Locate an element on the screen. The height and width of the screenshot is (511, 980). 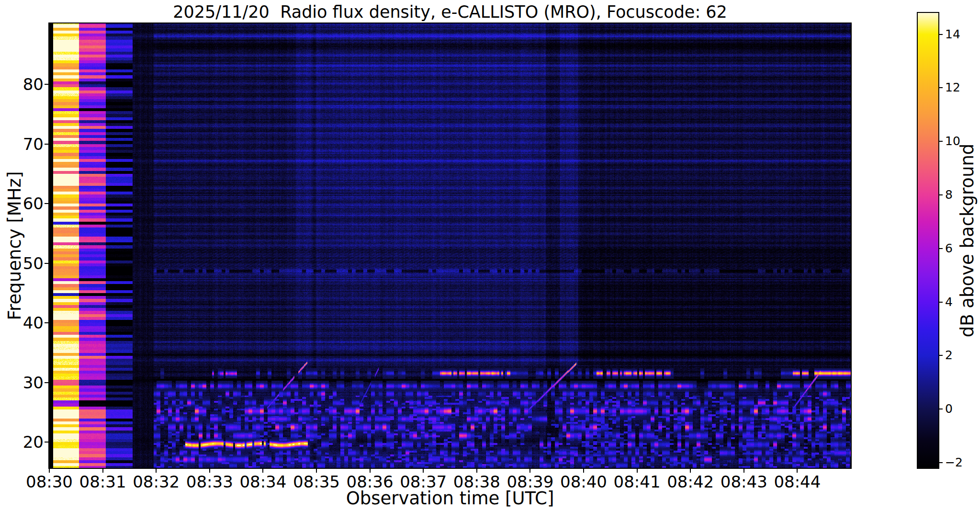
y-tick-label: 70 is located at coordinates (30, 144).